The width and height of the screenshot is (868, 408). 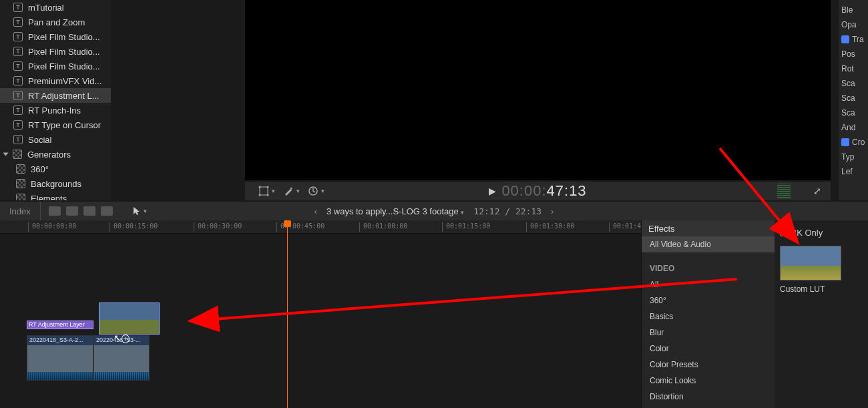 What do you see at coordinates (130, 211) in the screenshot?
I see `select-tool: ▾` at bounding box center [130, 211].